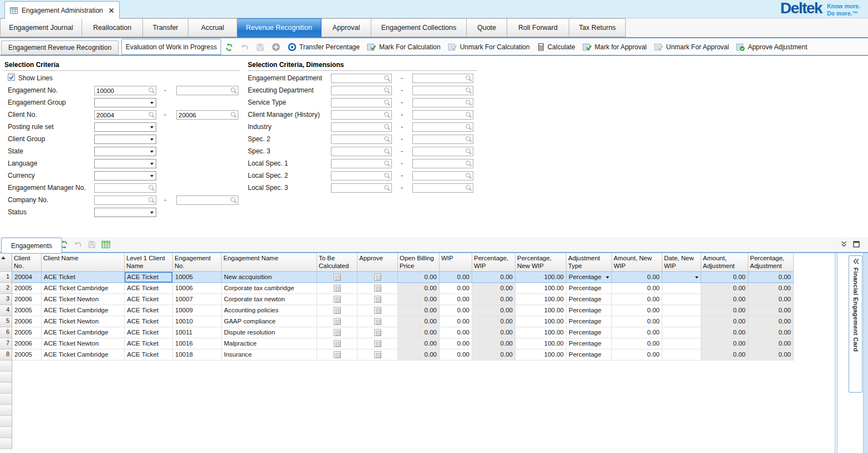 The width and height of the screenshot is (868, 453). What do you see at coordinates (443, 115) in the screenshot?
I see `client-manager-history-to-field-input` at bounding box center [443, 115].